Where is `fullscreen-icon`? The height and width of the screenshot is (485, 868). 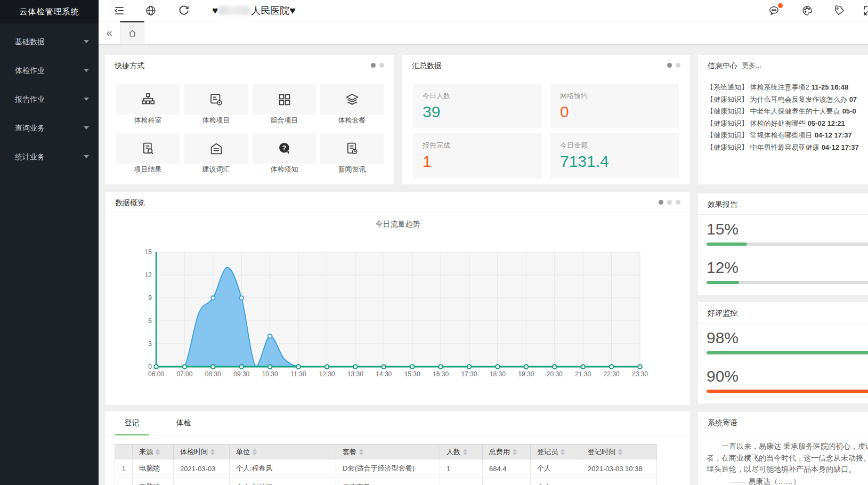 fullscreen-icon is located at coordinates (865, 11).